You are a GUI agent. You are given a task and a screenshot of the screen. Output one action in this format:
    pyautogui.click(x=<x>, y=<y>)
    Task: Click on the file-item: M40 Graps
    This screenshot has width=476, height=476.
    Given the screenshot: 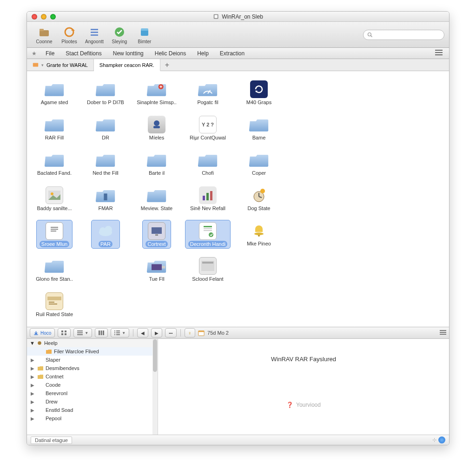 What is the action you would take?
    pyautogui.click(x=259, y=95)
    